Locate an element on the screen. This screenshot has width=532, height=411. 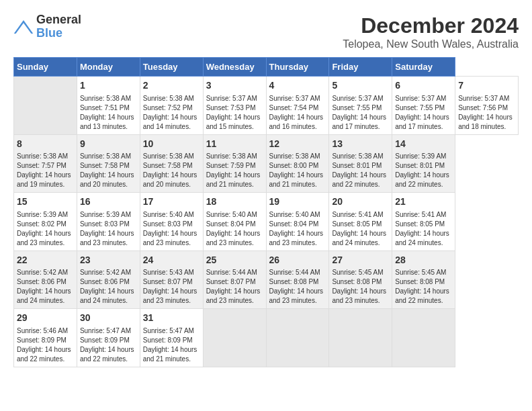
day-number: 12 is located at coordinates (298, 144).